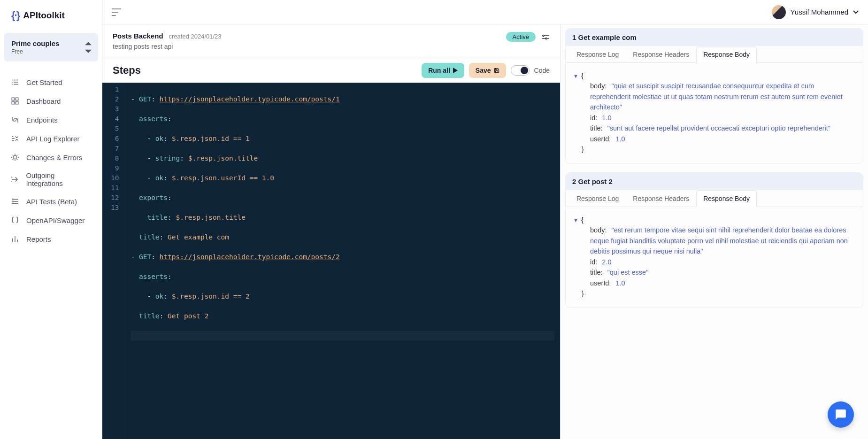 Image resolution: width=868 pixels, height=439 pixels. What do you see at coordinates (331, 70) in the screenshot?
I see `steps-bar: Steps Run all Save Code` at bounding box center [331, 70].